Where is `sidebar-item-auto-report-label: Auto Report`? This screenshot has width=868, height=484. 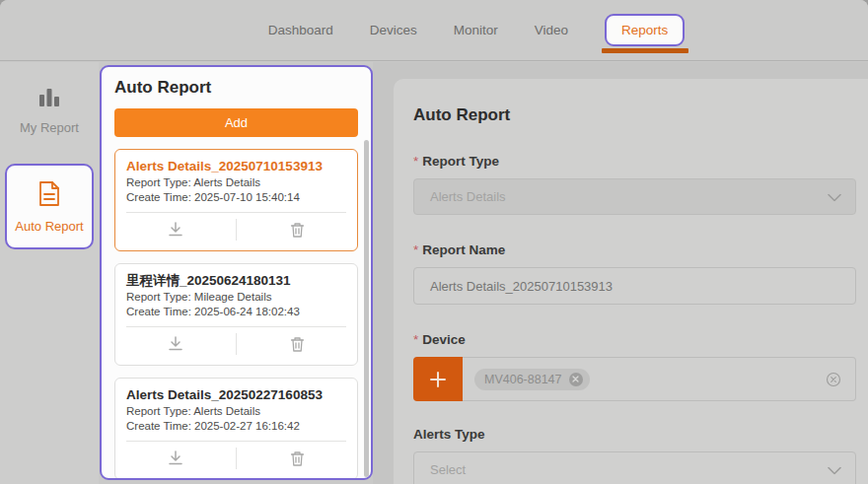 sidebar-item-auto-report-label: Auto Report is located at coordinates (49, 227).